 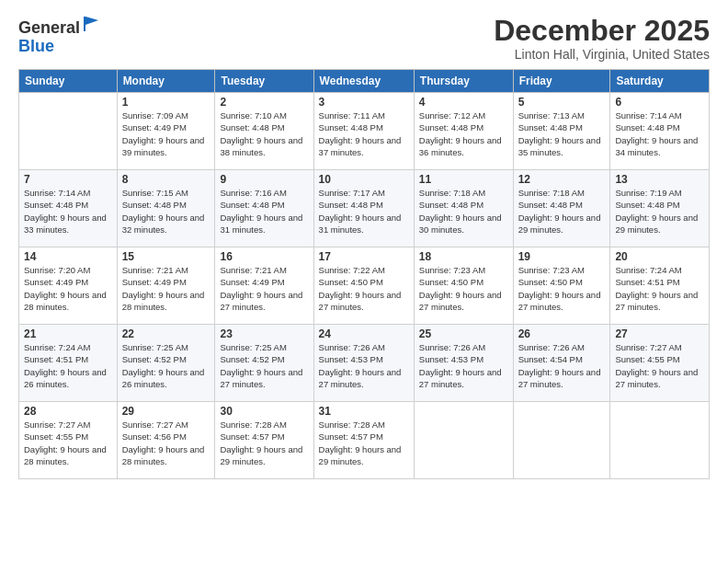 I want to click on table-row: 5Sunrise: 7:13 AMSunset: 4:48 PMDaylight…, so click(x=562, y=132).